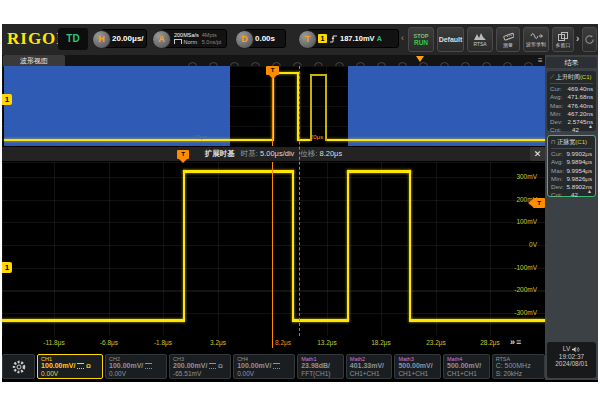 The height and width of the screenshot is (400, 600). I want to click on time-label: 28.2μs, so click(490, 342).